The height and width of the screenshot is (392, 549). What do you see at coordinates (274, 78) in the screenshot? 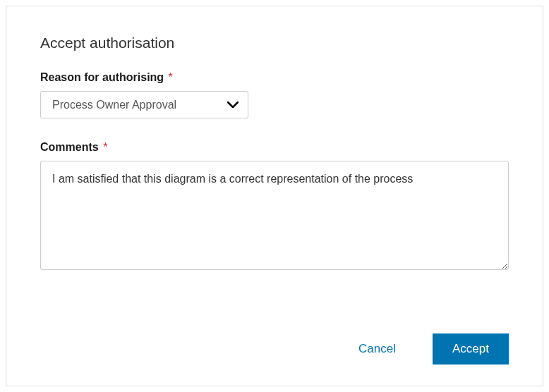
I see `reason-label: Reason for authorising *` at bounding box center [274, 78].